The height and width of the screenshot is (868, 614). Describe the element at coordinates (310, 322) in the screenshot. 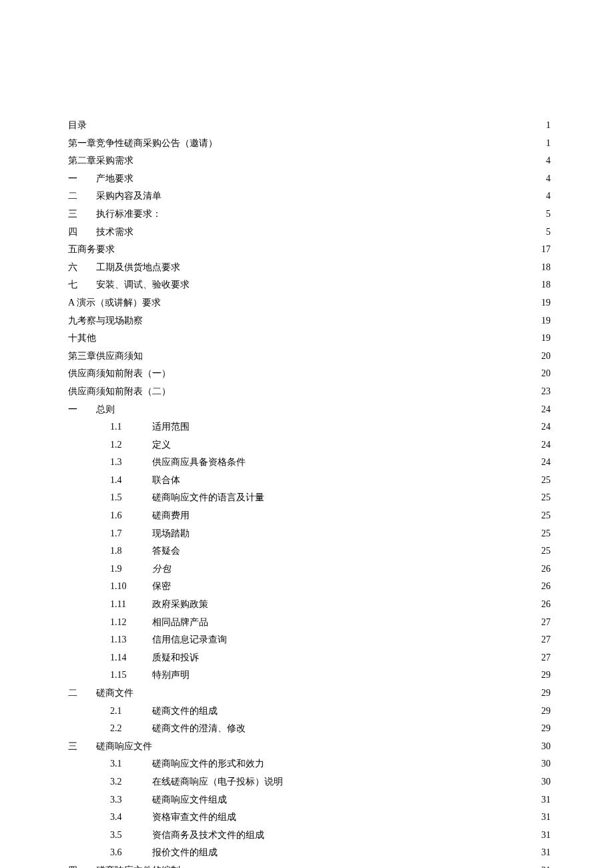

I see `toc-entry: 九考察与现场勘察19` at that location.